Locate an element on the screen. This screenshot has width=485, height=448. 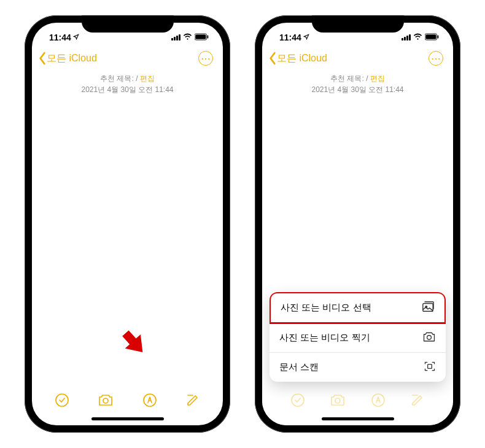
menu-scan-documents: 문서 스캔 is located at coordinates (357, 367).